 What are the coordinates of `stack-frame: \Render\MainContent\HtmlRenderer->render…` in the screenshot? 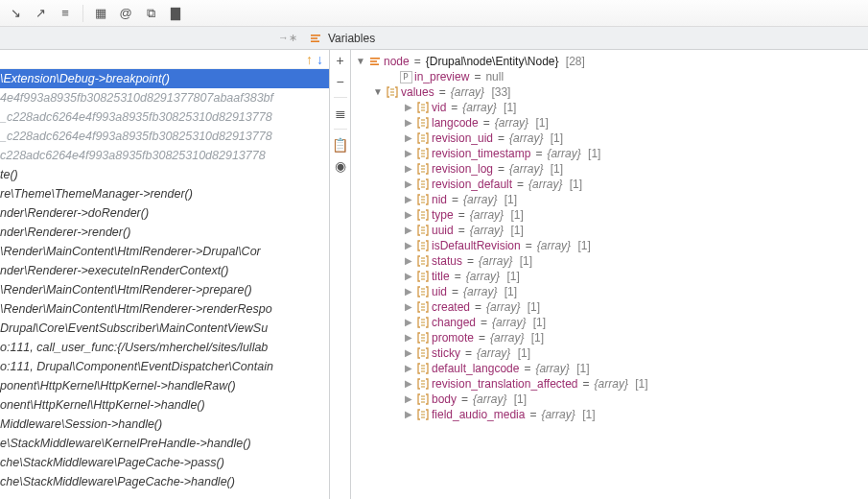 It's located at (165, 309).